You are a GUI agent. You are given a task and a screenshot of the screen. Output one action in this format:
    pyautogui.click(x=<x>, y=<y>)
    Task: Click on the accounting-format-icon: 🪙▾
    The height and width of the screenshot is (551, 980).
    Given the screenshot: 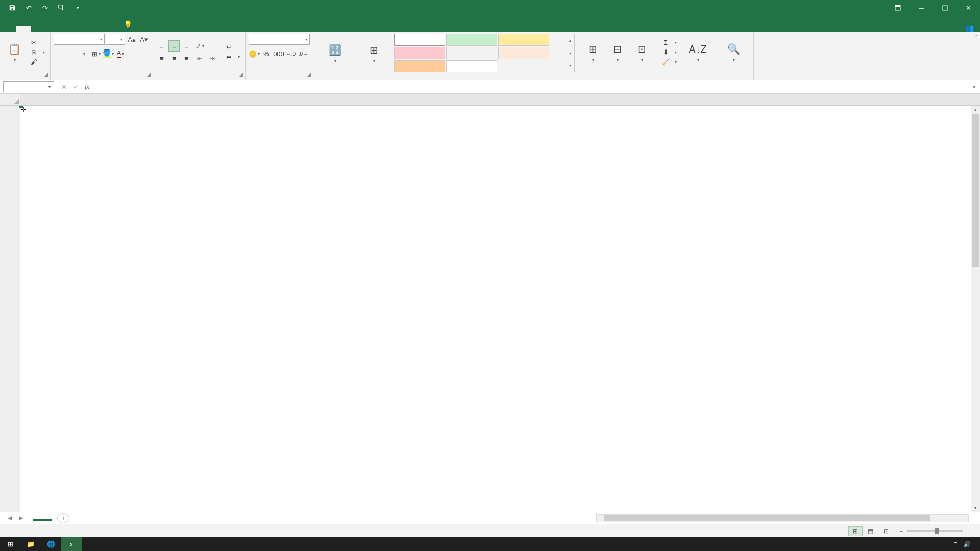 What is the action you would take?
    pyautogui.click(x=254, y=54)
    